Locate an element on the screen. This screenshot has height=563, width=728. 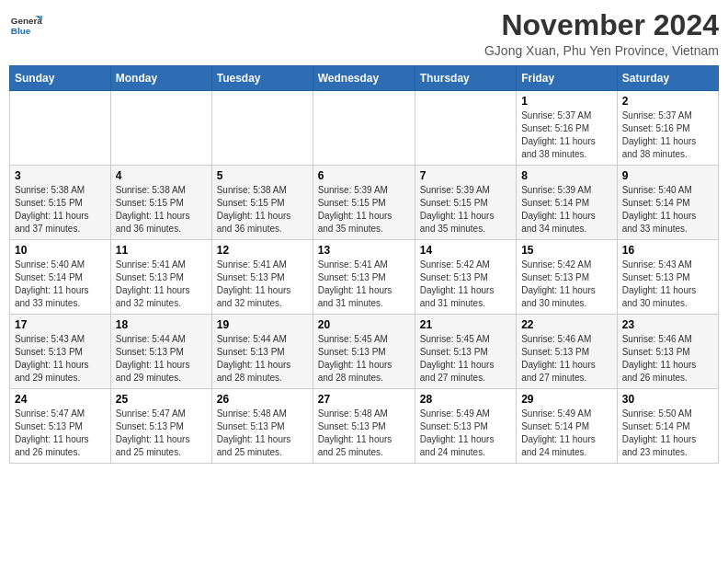
calendar-week-row: 10Sunrise: 5:40 AM Sunset: 5:14 PM Dayli… is located at coordinates (364, 278).